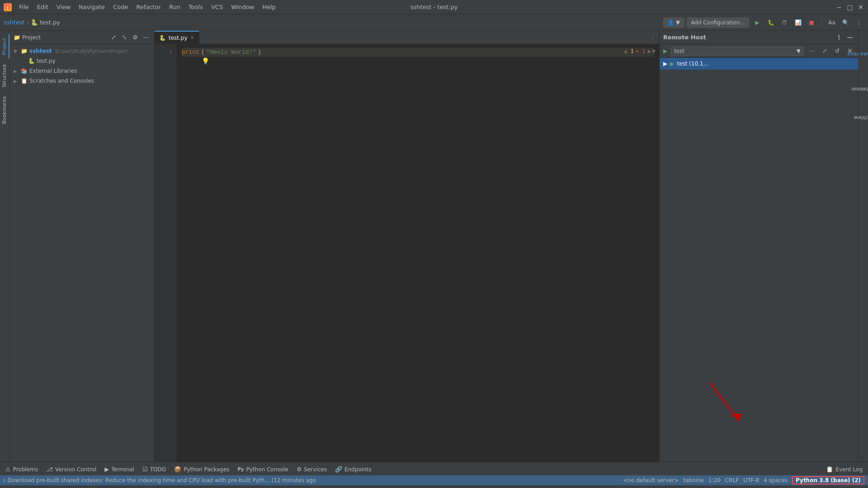 The width and height of the screenshot is (868, 488). I want to click on event-log-icon: 📋, so click(830, 469).